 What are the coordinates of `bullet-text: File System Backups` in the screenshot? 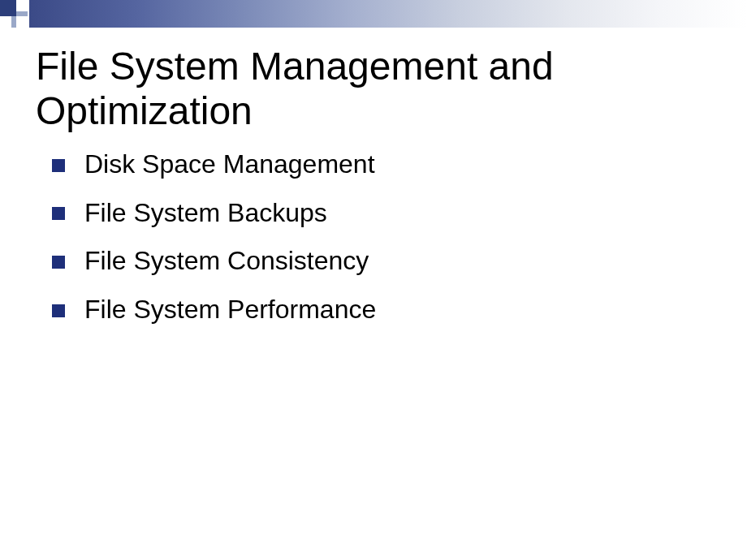 It's located at (206, 213).